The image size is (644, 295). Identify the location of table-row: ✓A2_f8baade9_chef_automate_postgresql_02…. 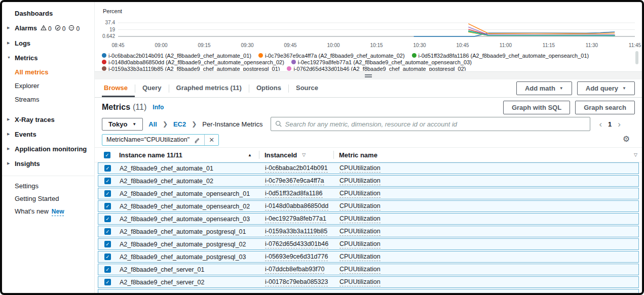
(368, 244).